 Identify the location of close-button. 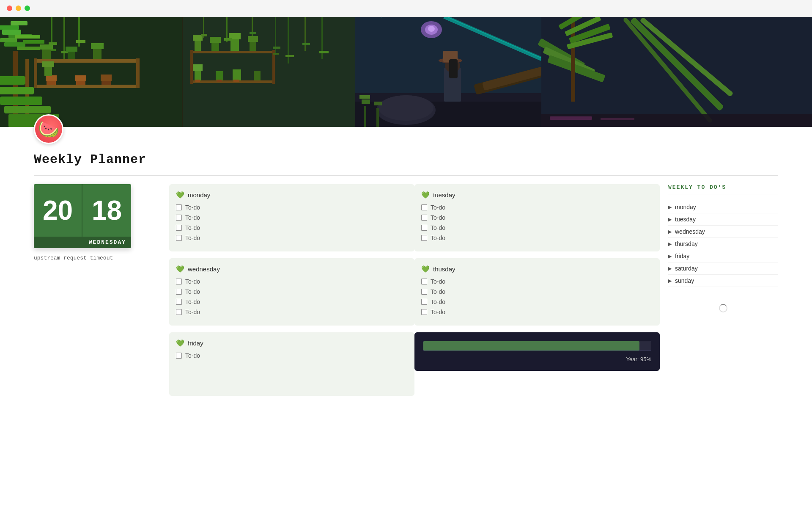
(9, 8).